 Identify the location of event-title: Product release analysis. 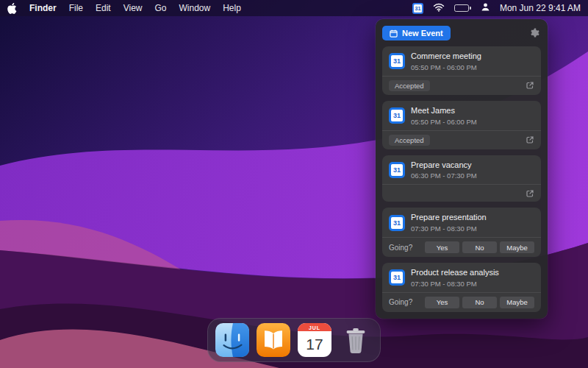
(455, 273).